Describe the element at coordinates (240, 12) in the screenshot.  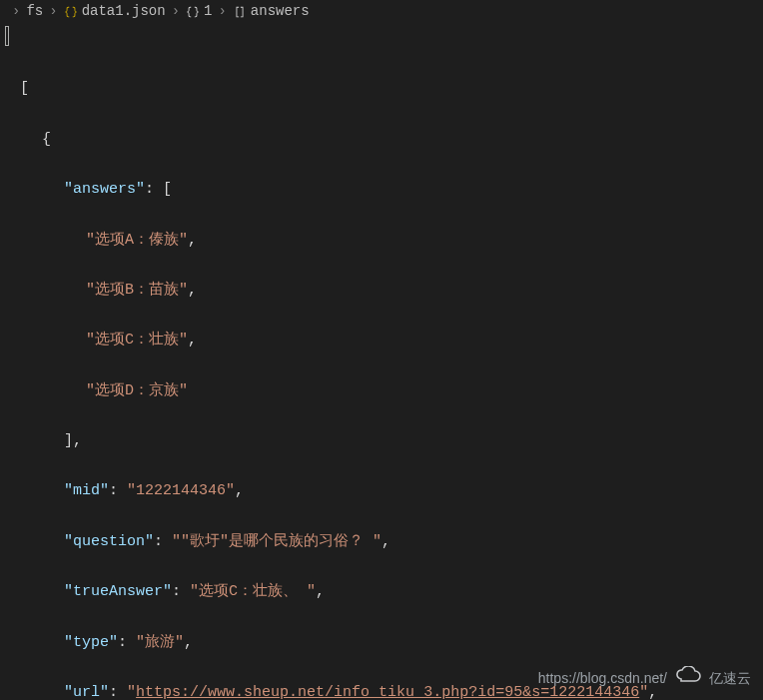
I see `json-array-icon` at that location.